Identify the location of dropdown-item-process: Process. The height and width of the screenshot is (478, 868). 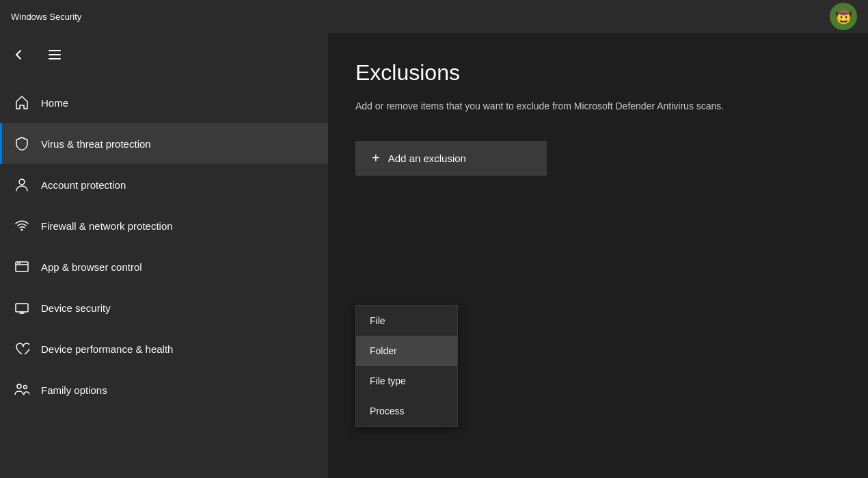
(407, 411).